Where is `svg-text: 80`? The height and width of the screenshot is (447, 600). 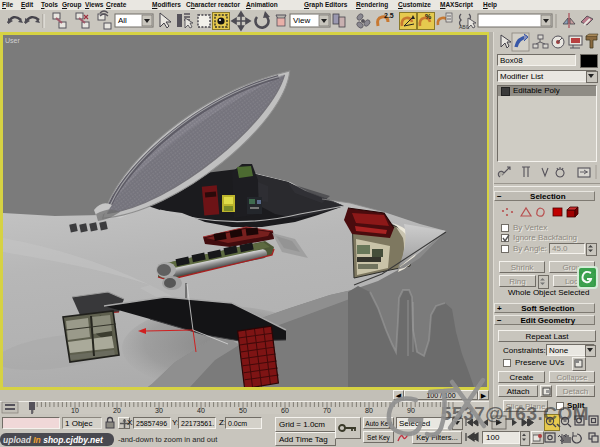
svg-text: 80 is located at coordinates (369, 410).